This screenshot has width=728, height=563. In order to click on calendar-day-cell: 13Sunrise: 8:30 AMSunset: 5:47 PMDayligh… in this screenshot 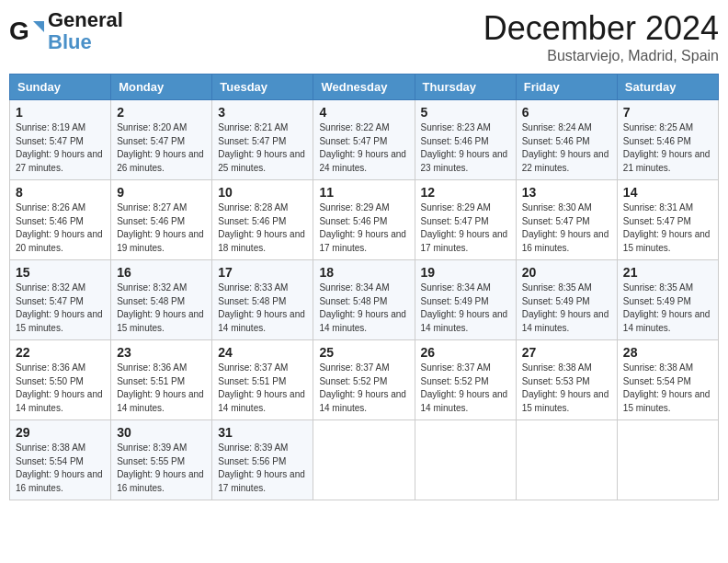, I will do `click(566, 221)`.